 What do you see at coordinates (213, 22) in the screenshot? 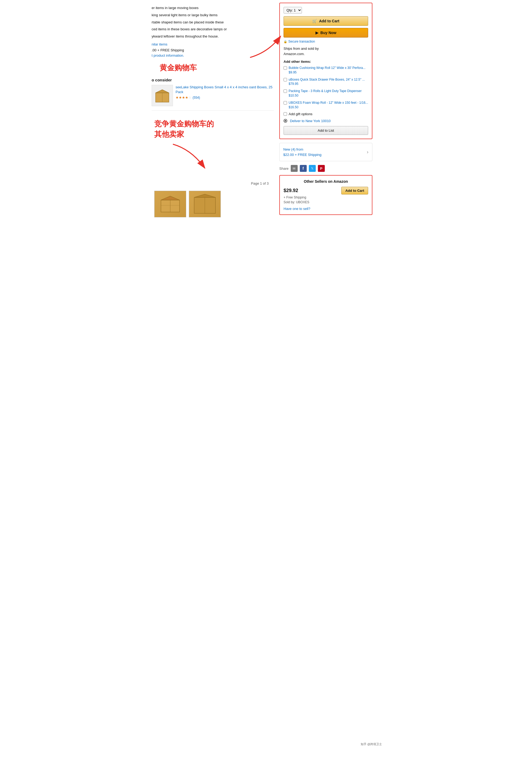
I see `text-line-3: rtable shaped items can be placed inside…` at bounding box center [213, 22].